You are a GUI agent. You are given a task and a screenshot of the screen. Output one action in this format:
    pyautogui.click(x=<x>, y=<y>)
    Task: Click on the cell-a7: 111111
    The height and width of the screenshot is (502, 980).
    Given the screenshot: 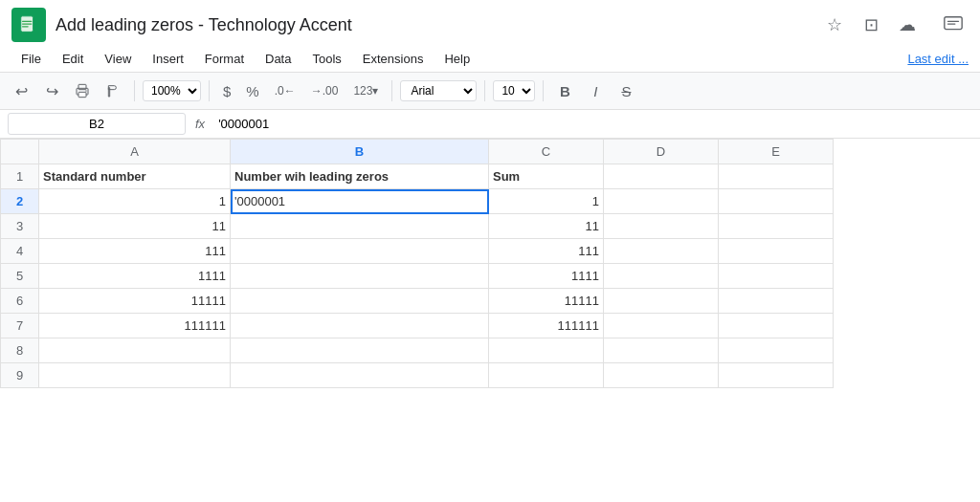 What is the action you would take?
    pyautogui.click(x=134, y=325)
    